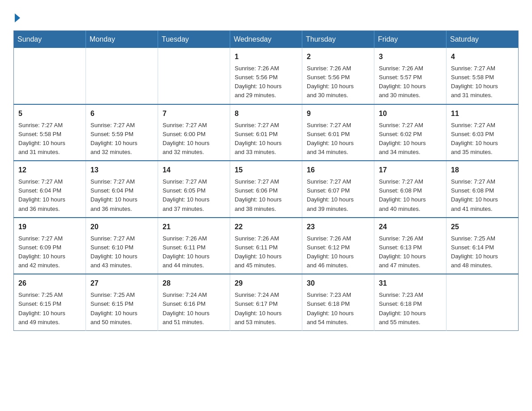 The image size is (532, 411). I want to click on day-of-week-header: Saturday, so click(483, 39).